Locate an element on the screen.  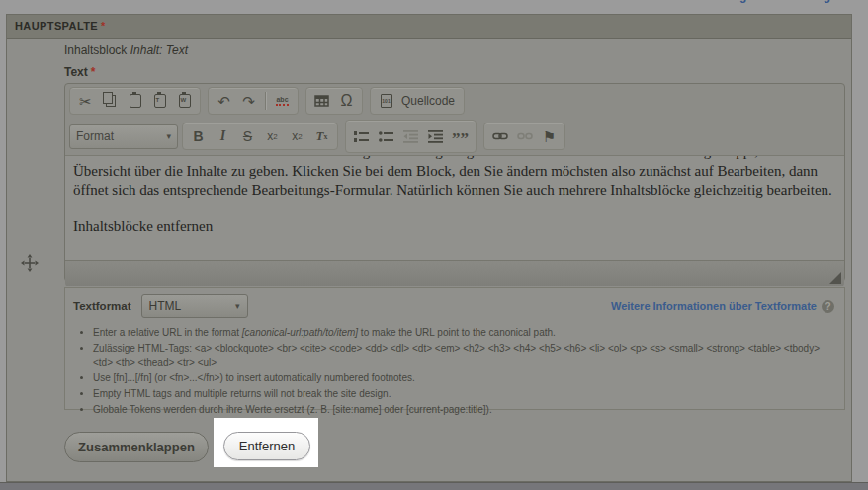
editor-paragraph-2: Inhaltsblöcke entfernen is located at coordinates (455, 227).